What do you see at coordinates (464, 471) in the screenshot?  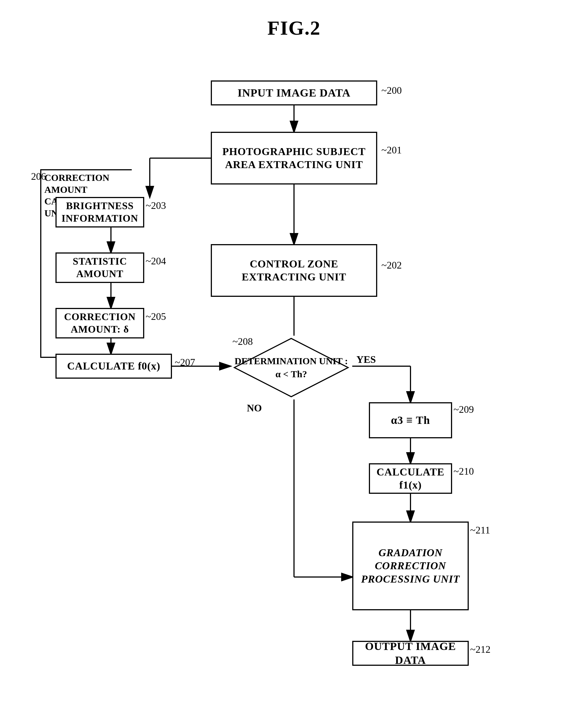 I see `ref-210: ~210` at bounding box center [464, 471].